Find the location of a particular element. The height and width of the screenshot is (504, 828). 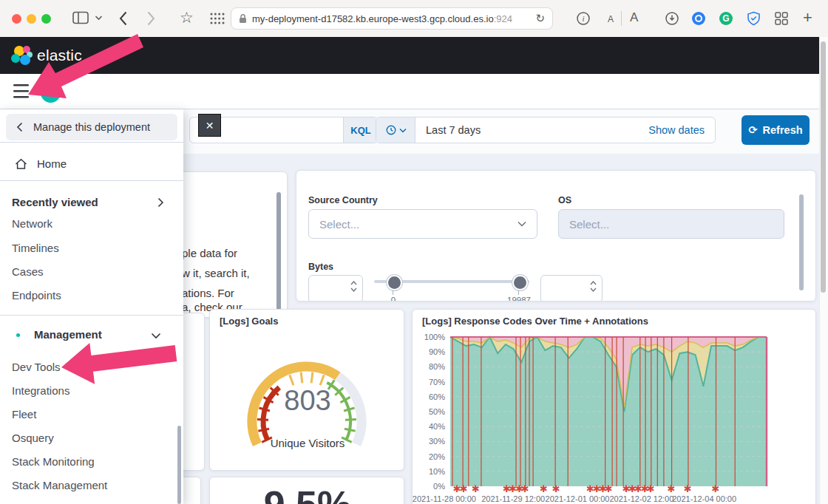

zoom-window-button is located at coordinates (46, 19).